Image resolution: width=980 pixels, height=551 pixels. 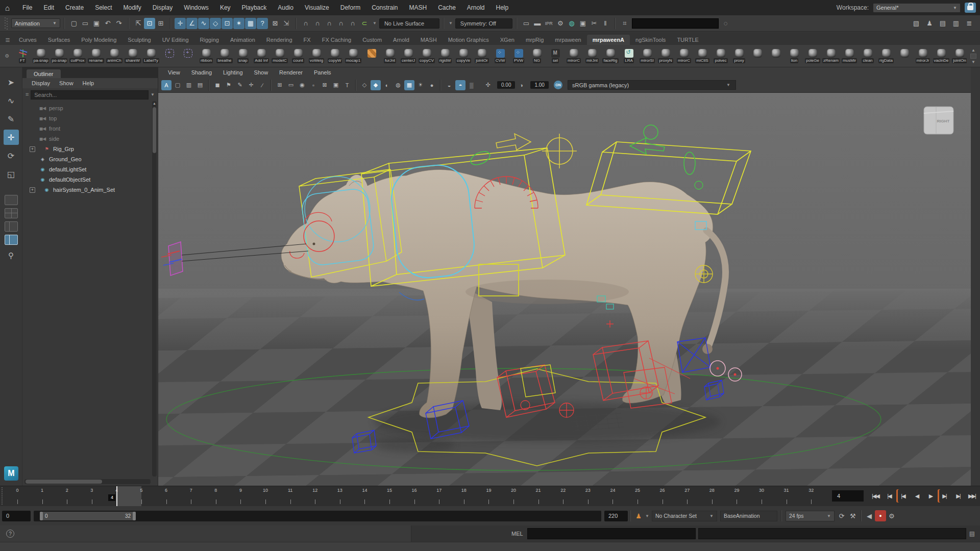 What do you see at coordinates (892, 516) in the screenshot?
I see `anim-preferences-icon: ⚙` at bounding box center [892, 516].